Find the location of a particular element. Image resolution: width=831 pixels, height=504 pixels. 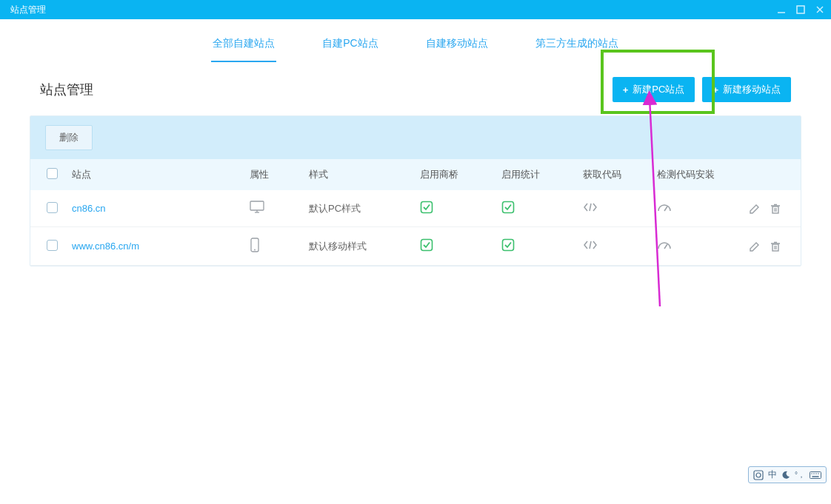

col-site: 站点 is located at coordinates (155, 175).